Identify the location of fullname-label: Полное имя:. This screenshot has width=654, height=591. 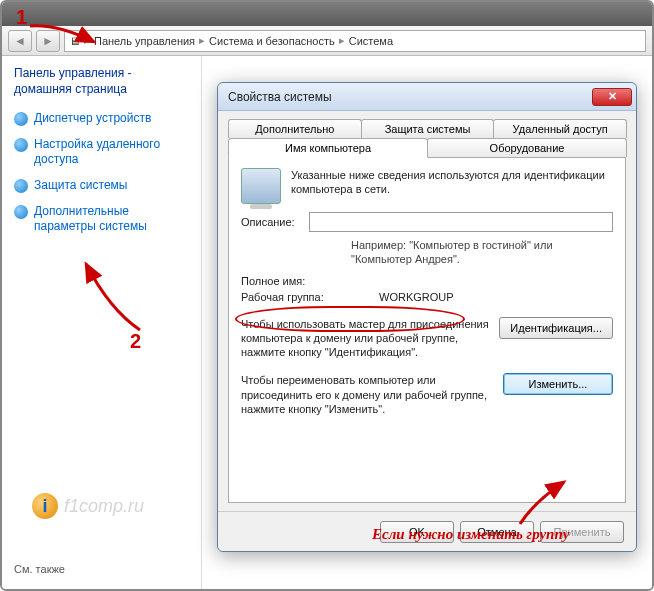
(306, 281).